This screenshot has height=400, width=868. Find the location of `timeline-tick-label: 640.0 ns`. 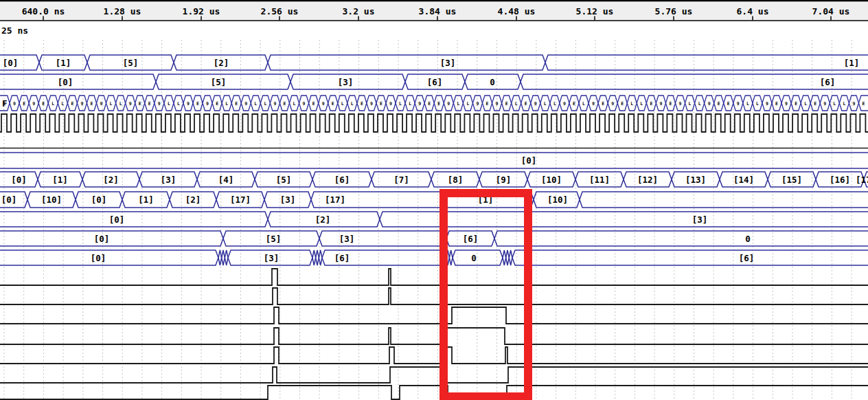

timeline-tick-label: 640.0 ns is located at coordinates (44, 11).